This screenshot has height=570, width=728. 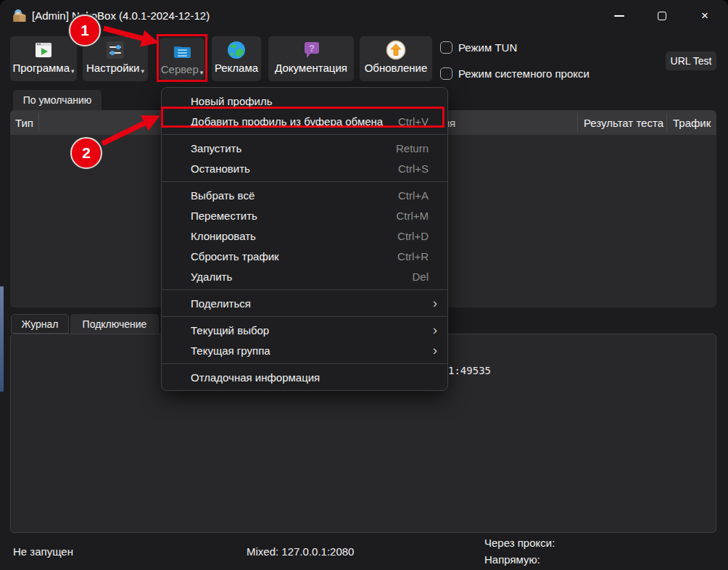 I want to click on column-header-name: Имя, so click(x=503, y=123).